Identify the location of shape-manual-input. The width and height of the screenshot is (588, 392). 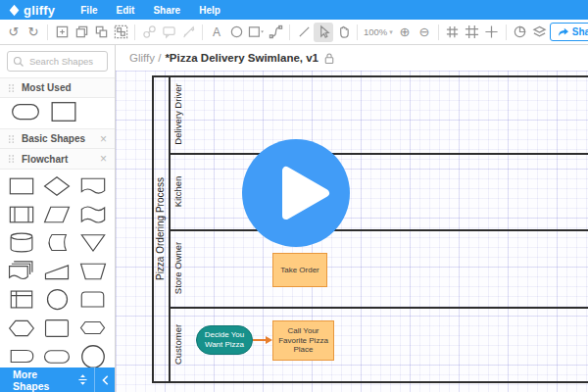
(57, 270).